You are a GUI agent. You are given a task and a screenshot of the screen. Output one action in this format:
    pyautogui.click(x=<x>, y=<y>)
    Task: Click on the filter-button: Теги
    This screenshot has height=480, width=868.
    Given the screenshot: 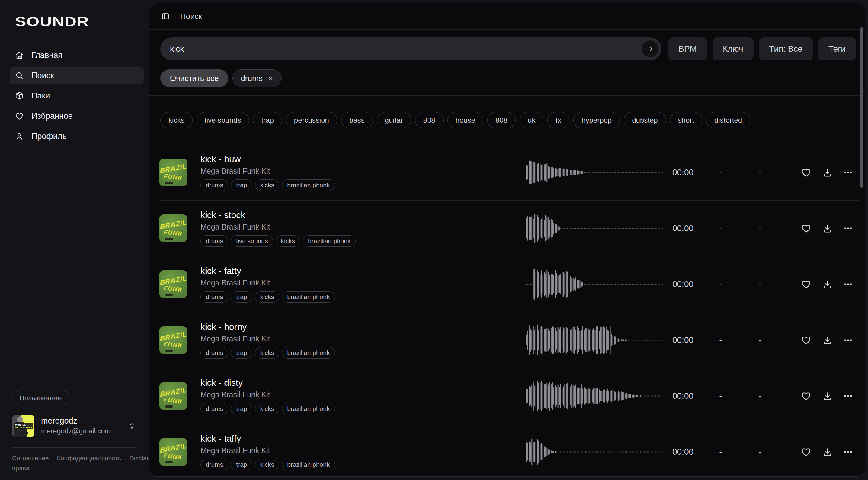 What is the action you would take?
    pyautogui.click(x=837, y=49)
    